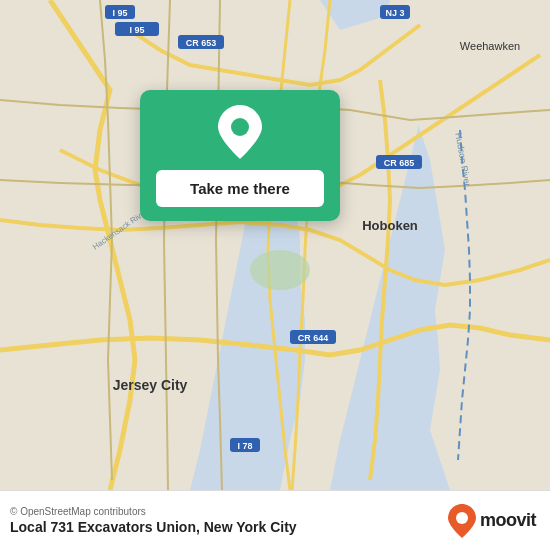 The width and height of the screenshot is (550, 550). What do you see at coordinates (390, 226) in the screenshot?
I see `svg-text: Hoboken` at bounding box center [390, 226].